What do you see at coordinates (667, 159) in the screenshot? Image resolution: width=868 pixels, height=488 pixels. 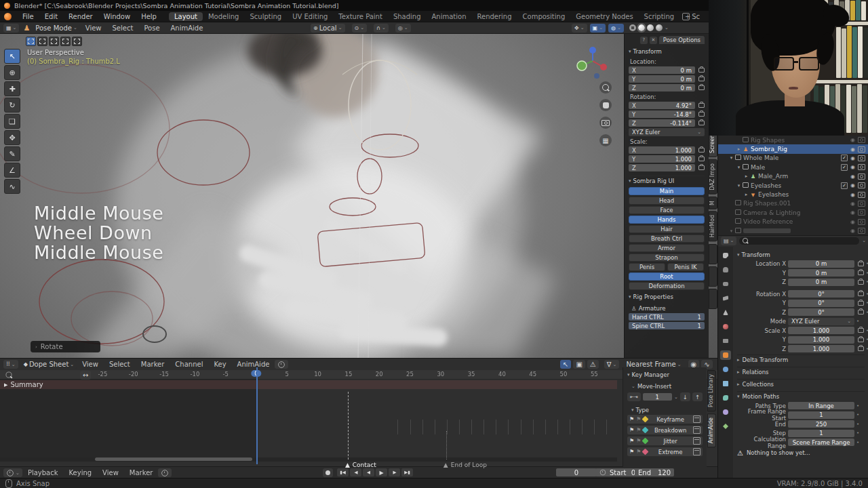 I see `scale-field-row: Y1.000` at bounding box center [667, 159].